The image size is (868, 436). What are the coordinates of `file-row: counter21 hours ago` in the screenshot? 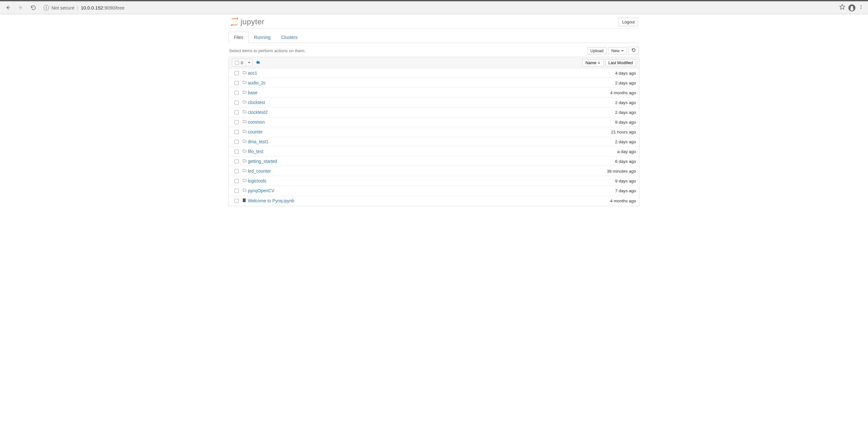 It's located at (434, 131).